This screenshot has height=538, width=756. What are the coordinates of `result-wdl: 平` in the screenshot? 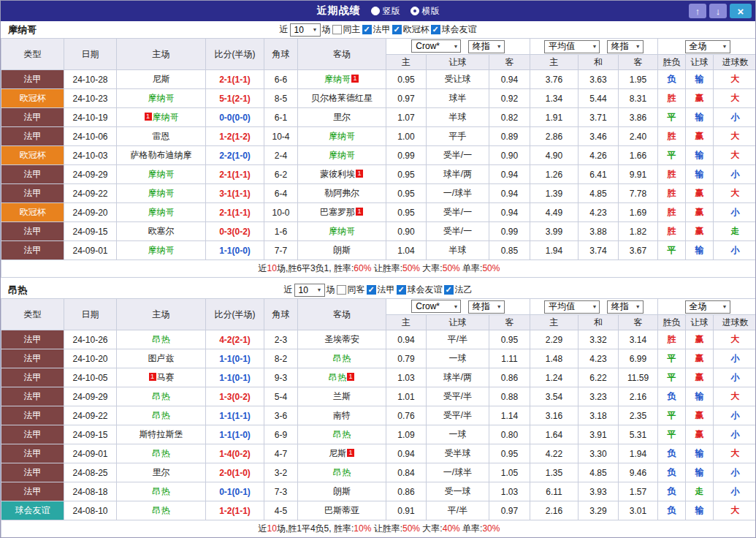 It's located at (672, 378).